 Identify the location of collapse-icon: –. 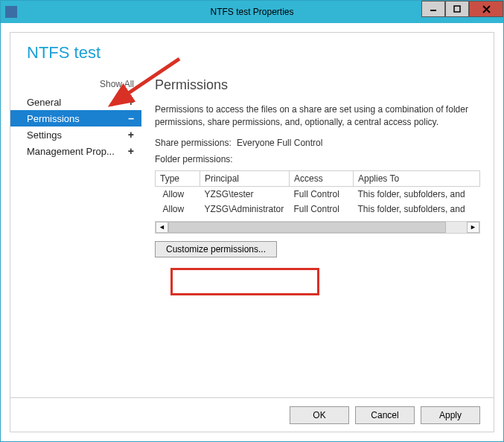
(131, 118).